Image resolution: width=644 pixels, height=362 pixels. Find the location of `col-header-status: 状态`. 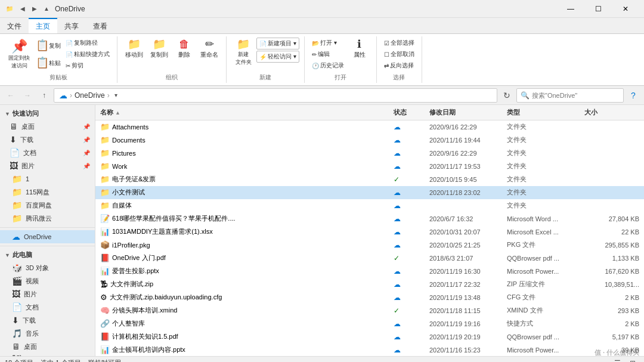

col-header-status: 状态 is located at coordinates (409, 112).